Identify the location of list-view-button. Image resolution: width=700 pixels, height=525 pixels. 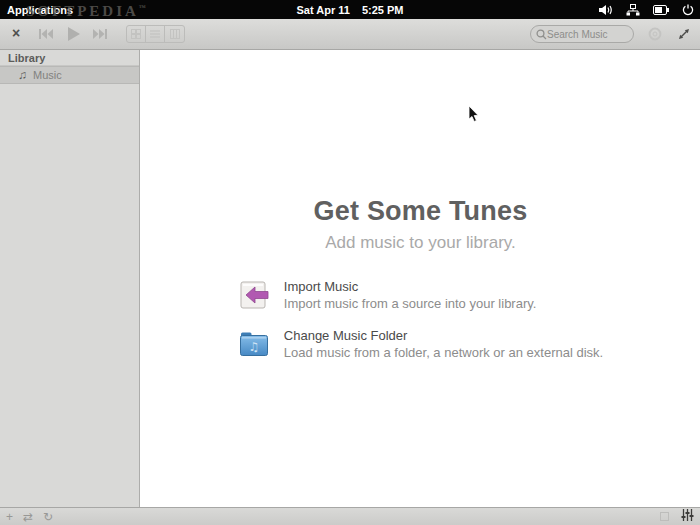
(156, 34).